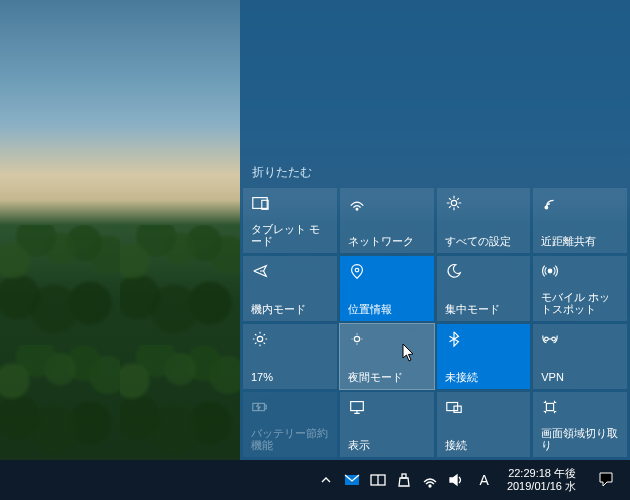 The height and width of the screenshot is (500, 630). Describe the element at coordinates (580, 271) in the screenshot. I see `hotspot-icon` at that location.